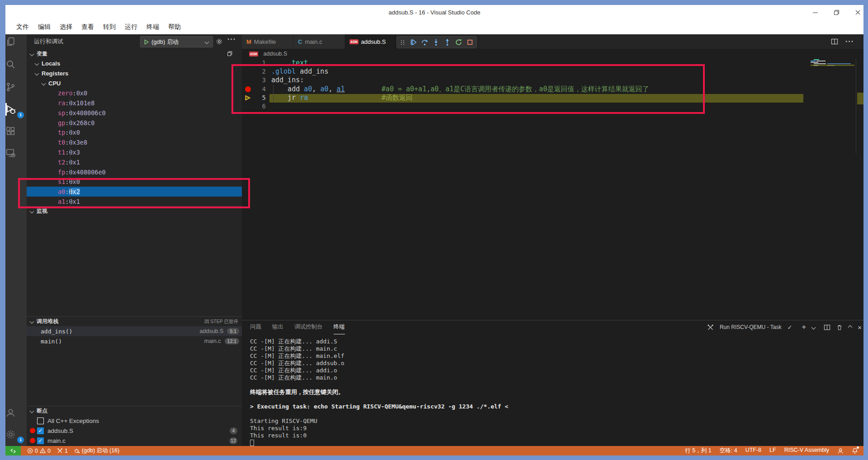  What do you see at coordinates (41, 421) in the screenshot?
I see `breakpoint-checkbox` at bounding box center [41, 421].